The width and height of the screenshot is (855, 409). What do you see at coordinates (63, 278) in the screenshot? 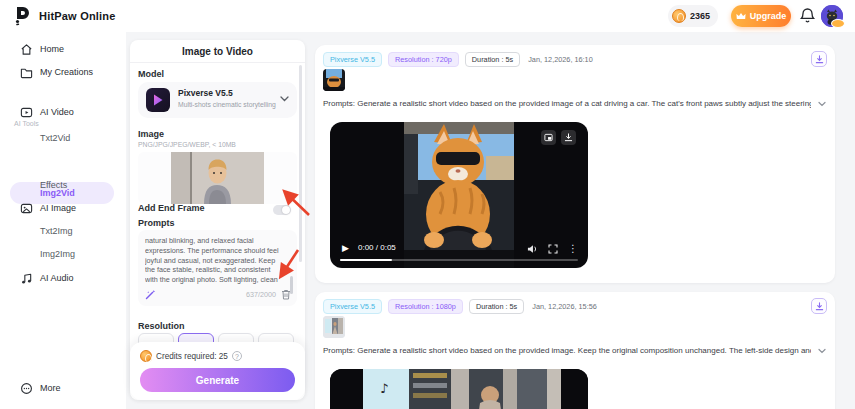
I see `sidebar-item-ai-audio: AI Audio` at bounding box center [63, 278].